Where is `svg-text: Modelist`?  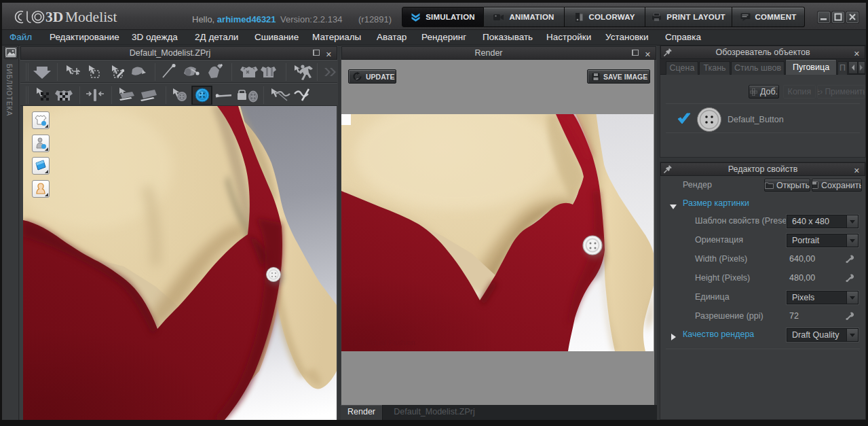 svg-text: Modelist is located at coordinates (91, 17).